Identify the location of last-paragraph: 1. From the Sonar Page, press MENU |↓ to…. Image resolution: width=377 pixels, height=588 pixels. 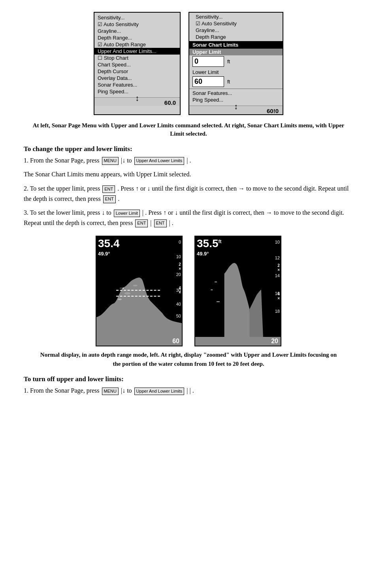
(188, 391).